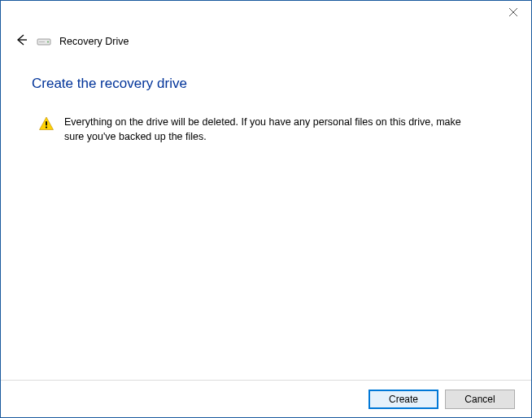 The width and height of the screenshot is (532, 418). Describe the element at coordinates (514, 11) in the screenshot. I see `close-button` at that location.